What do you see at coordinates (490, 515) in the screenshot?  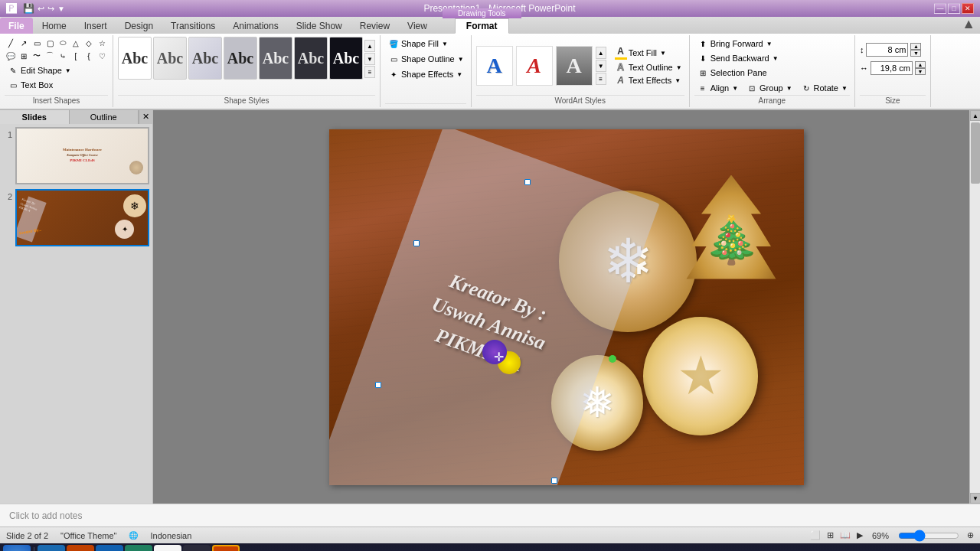 I see `notes-bar: Click to add notes` at bounding box center [490, 515].